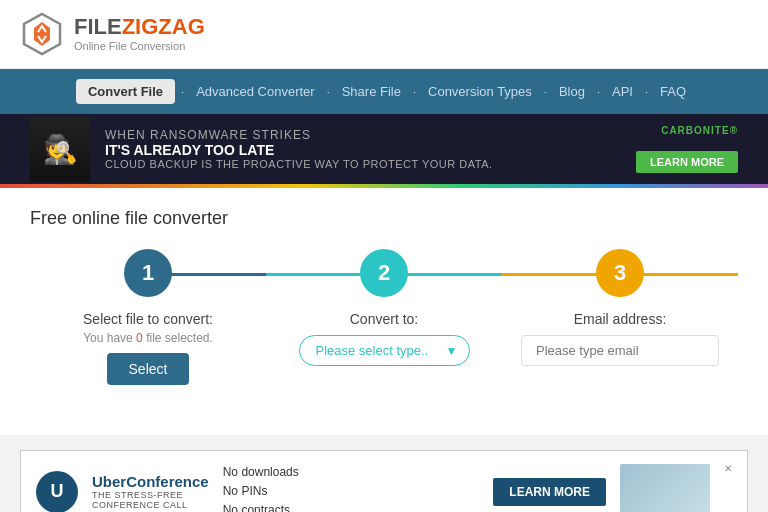  I want to click on page-header: FILEZIGZAG Online File Conversion, so click(384, 34).